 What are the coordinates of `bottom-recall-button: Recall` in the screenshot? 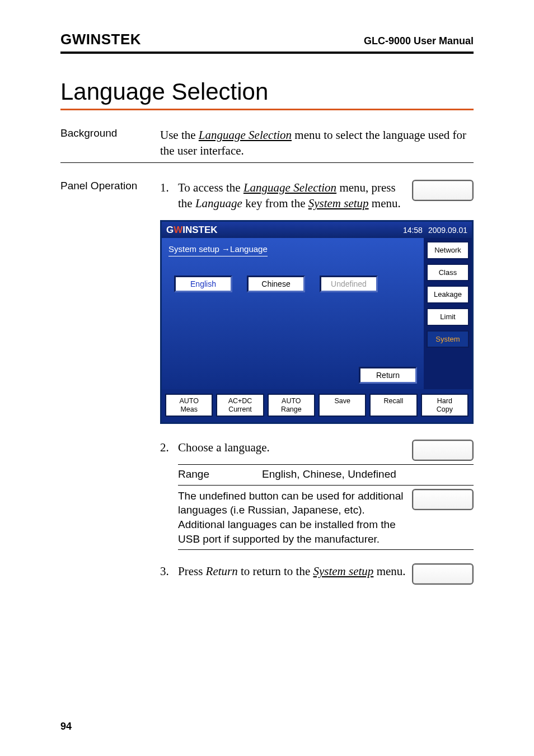 It's located at (393, 405).